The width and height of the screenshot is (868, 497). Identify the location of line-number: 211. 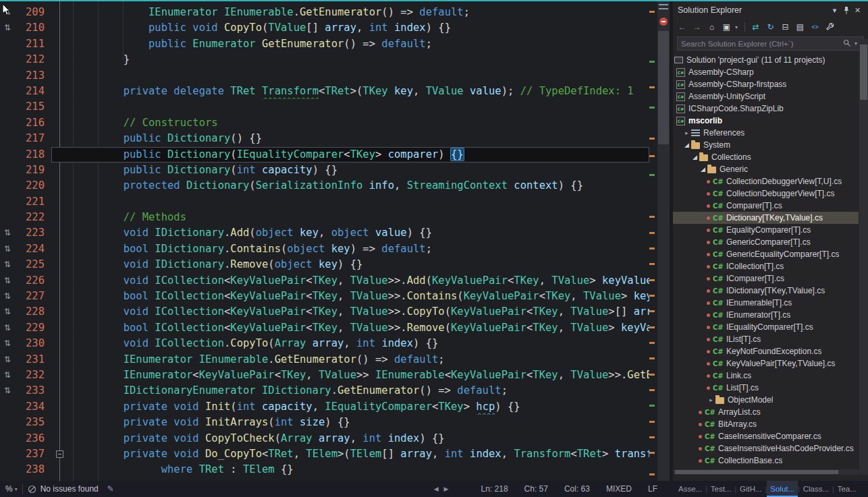
(33, 45).